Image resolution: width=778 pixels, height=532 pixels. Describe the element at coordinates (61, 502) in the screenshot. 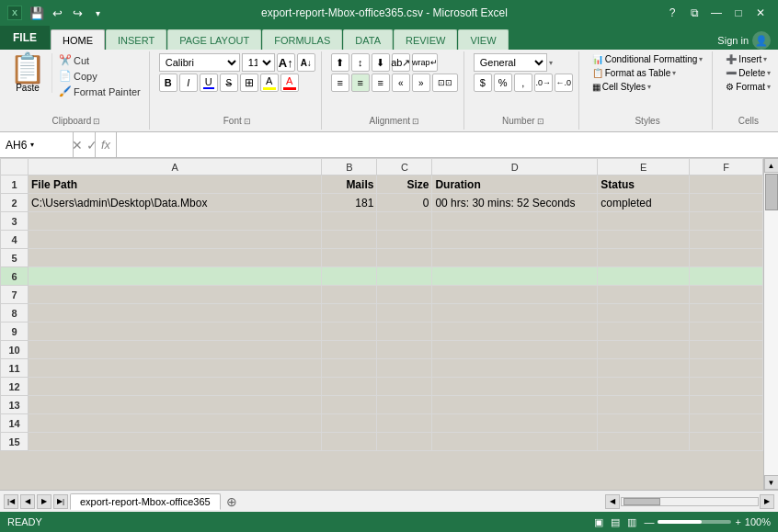

I see `sheet-last-button: ▶|` at that location.